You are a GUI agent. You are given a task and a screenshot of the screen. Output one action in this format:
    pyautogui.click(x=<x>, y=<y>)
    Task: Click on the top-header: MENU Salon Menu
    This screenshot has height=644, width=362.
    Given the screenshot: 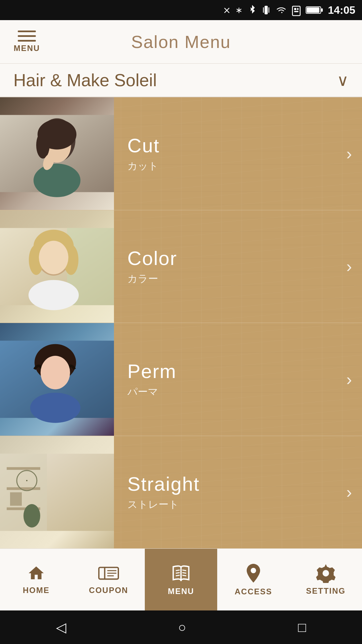 What is the action you would take?
    pyautogui.click(x=181, y=42)
    